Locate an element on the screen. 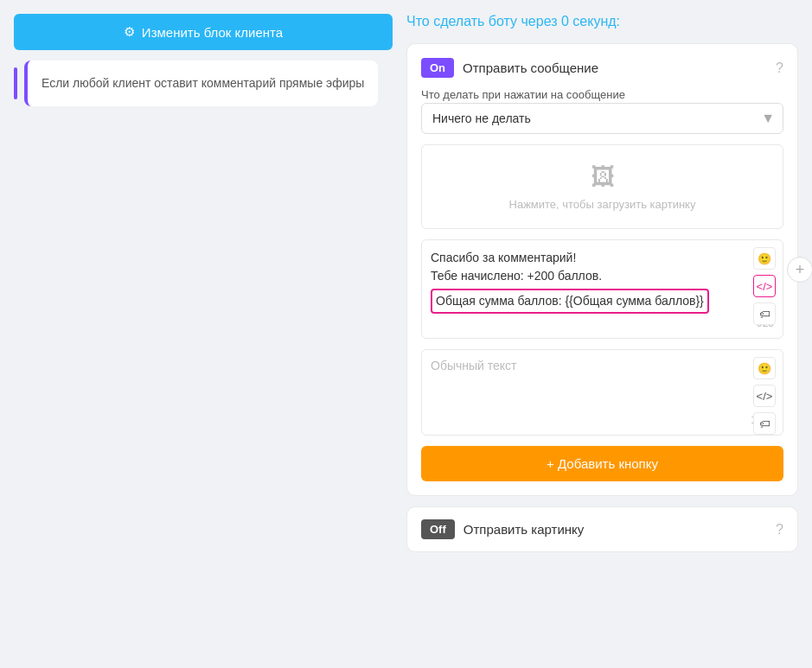 Image resolution: width=812 pixels, height=668 pixels. action-select: Ничего не делать Открыть ссылку Отправит… is located at coordinates (602, 118).